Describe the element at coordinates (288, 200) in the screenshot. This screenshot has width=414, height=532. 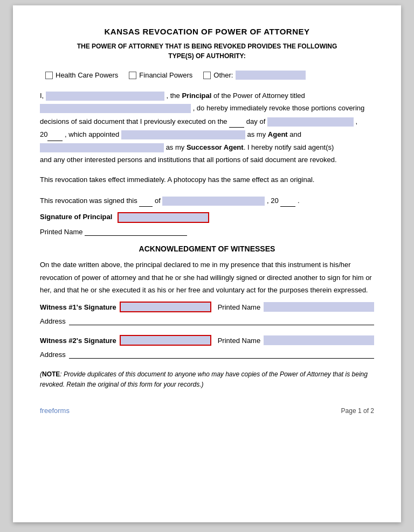
I see `sign-year-field` at that location.